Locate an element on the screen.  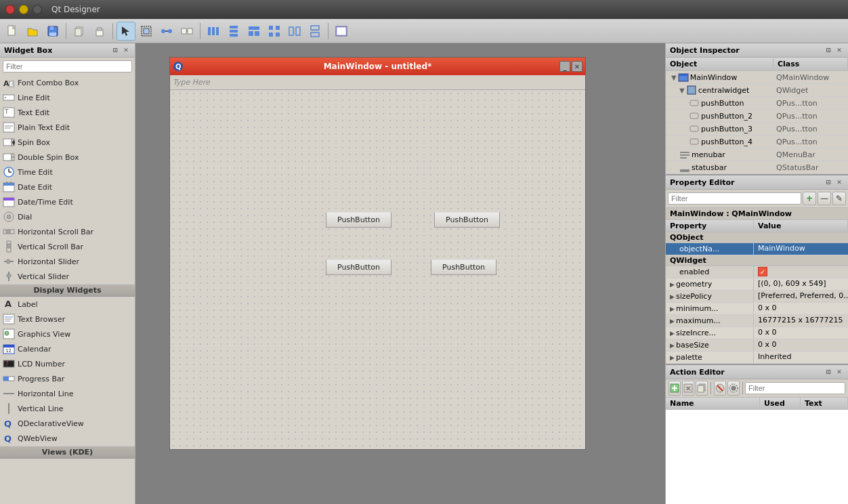
prop-value-objectname: MainWindow is located at coordinates (801, 249).